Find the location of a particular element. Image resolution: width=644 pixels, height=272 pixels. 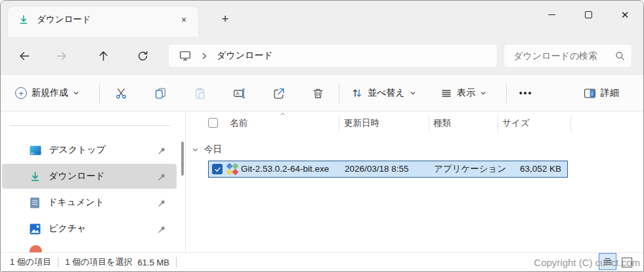

refresh-icon is located at coordinates (143, 56).